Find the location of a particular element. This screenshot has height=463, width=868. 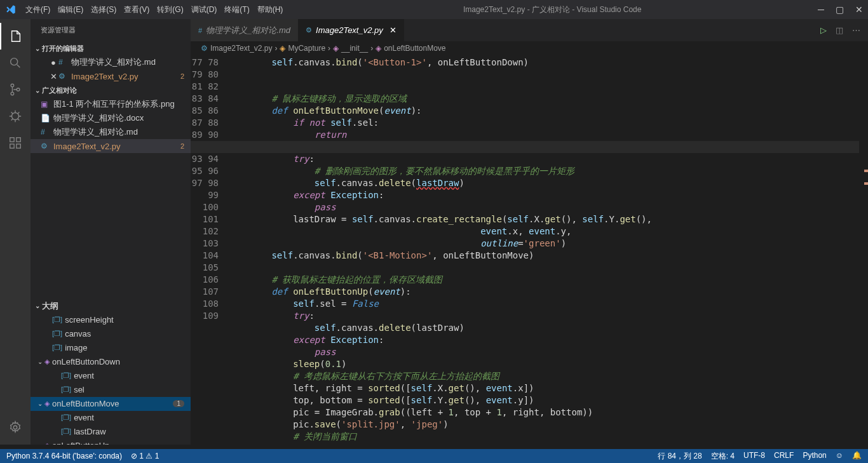

activity-bar is located at coordinates (15, 232).